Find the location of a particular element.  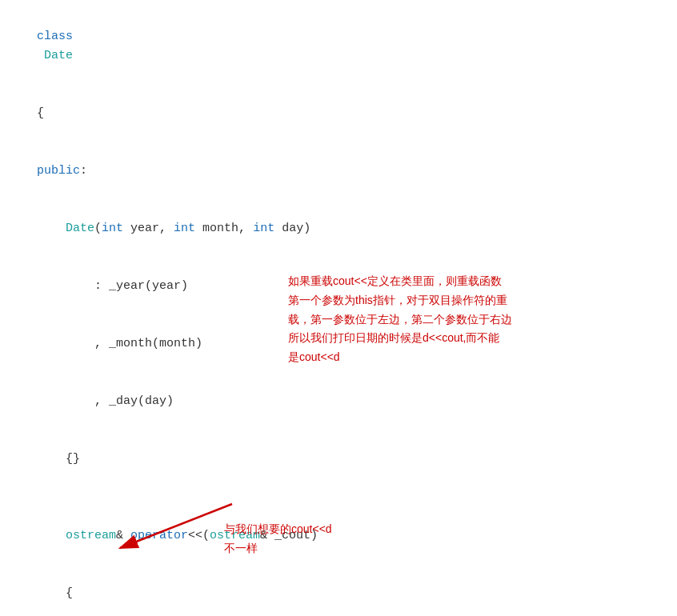

keyword-class: class is located at coordinates (54, 37).